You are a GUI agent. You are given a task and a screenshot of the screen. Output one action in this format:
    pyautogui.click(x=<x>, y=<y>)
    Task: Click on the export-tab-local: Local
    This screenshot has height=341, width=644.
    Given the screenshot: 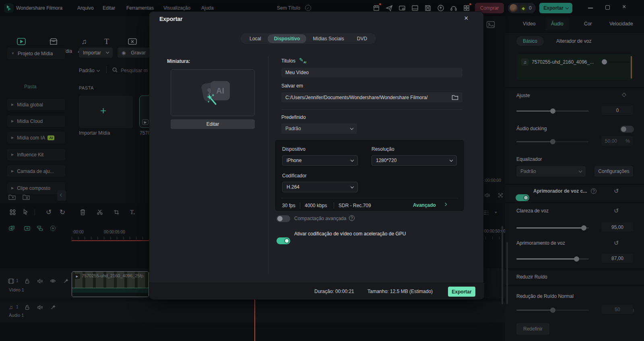 What is the action you would take?
    pyautogui.click(x=255, y=39)
    